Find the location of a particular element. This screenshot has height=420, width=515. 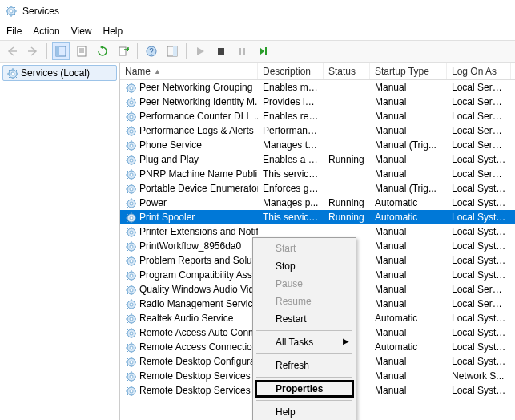

service-row: Peer Networking GroupingEnables mul...Ma… is located at coordinates (317, 87).